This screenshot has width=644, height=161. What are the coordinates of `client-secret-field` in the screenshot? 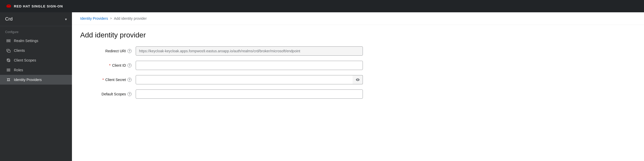 It's located at (249, 80).